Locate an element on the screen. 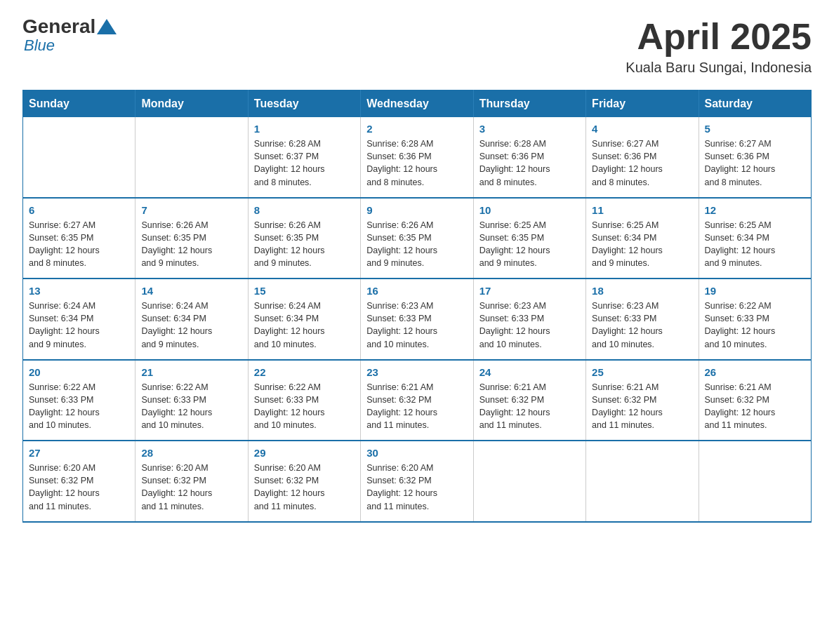  calendar-cell: 20Sunrise: 6:22 AMSunset: 6:33 PMDayligh… is located at coordinates (79, 401).